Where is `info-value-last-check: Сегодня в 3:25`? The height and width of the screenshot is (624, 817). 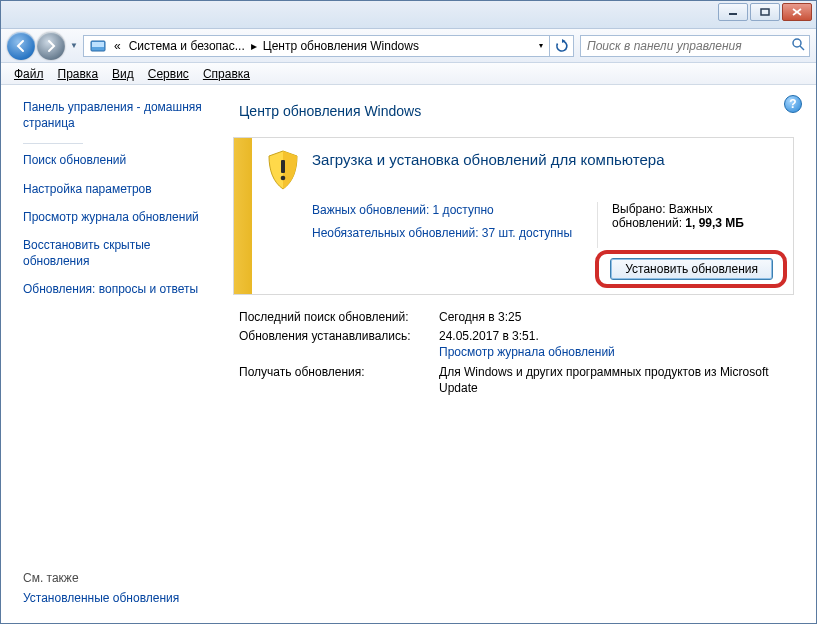 info-value-last-check: Сегодня в 3:25 is located at coordinates (616, 317).